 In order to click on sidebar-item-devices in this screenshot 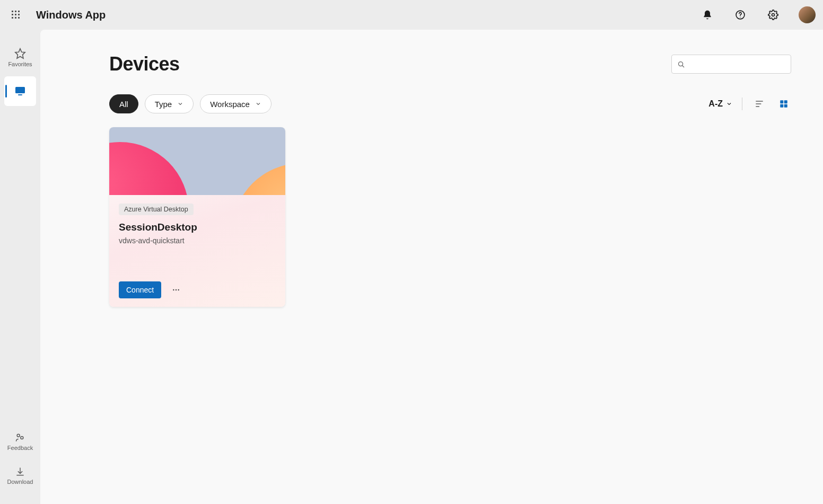, I will do `click(20, 91)`.